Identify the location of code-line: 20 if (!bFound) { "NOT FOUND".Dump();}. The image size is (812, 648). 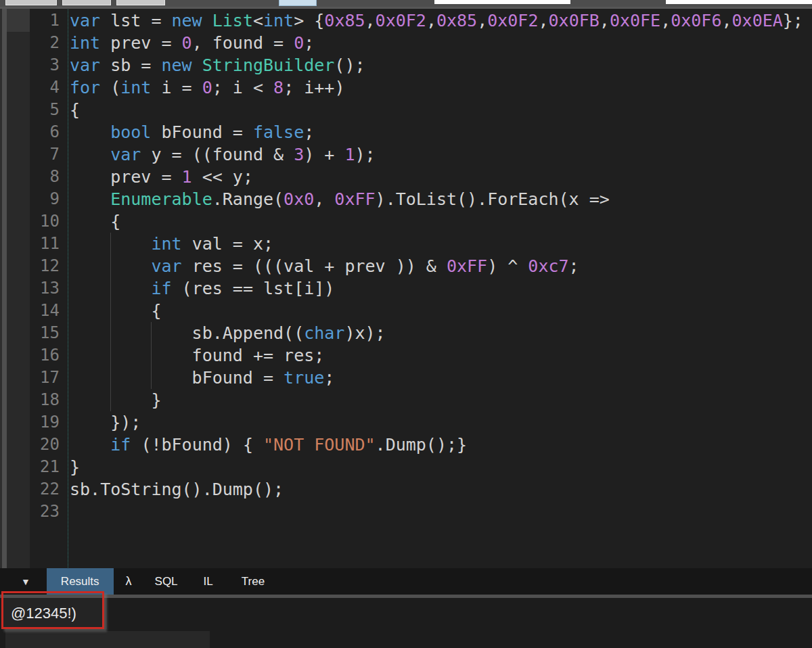
(409, 445).